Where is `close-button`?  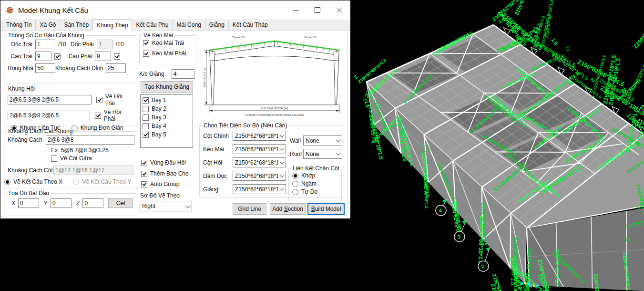
close-button is located at coordinates (339, 10).